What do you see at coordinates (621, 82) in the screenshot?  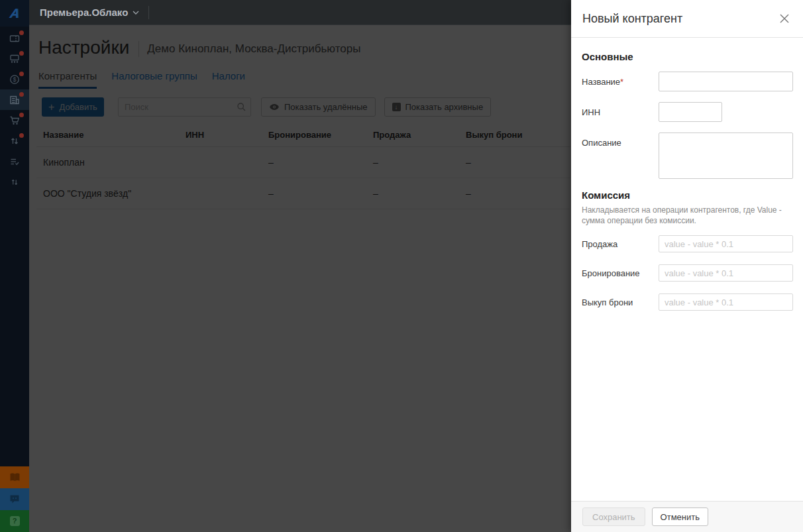 I see `required-mark: *` at bounding box center [621, 82].